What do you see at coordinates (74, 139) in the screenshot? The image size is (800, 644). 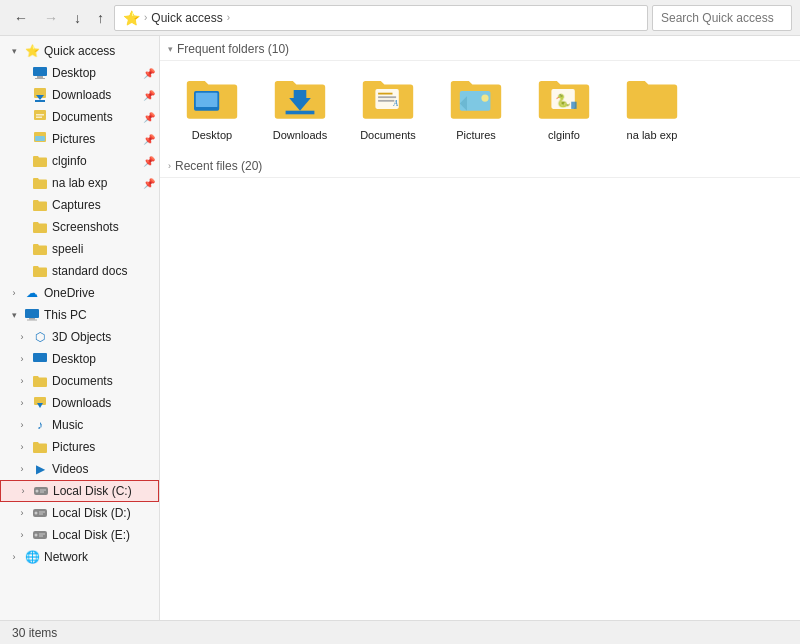 I see `sidebar-label-pictures: Pictures` at bounding box center [74, 139].